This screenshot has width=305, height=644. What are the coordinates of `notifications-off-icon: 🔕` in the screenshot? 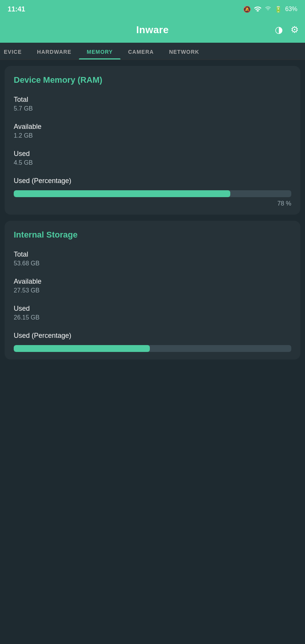 It's located at (247, 9).